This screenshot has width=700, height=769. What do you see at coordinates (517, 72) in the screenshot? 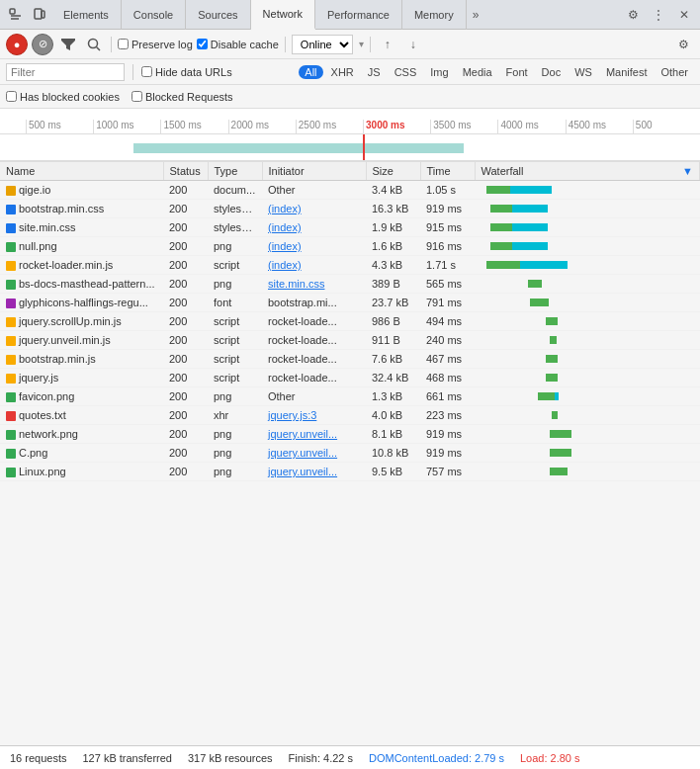
I see `filter-tag-font: Font` at bounding box center [517, 72].